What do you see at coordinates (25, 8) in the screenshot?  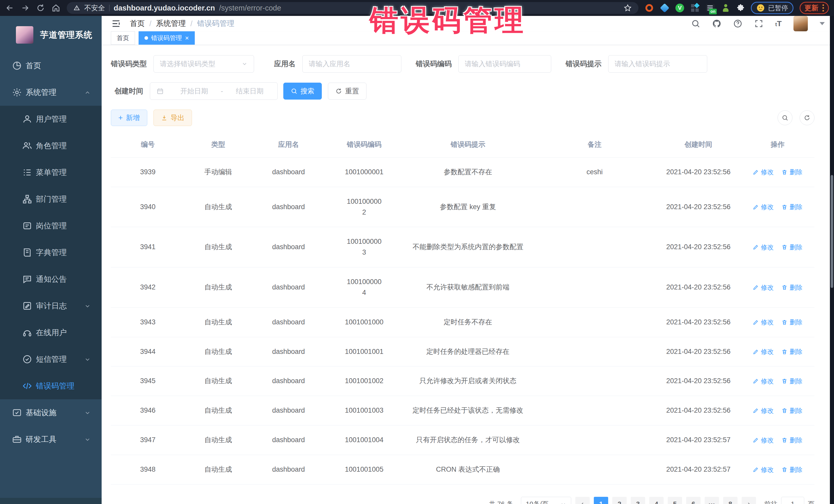 I see `browser-forward-icon` at bounding box center [25, 8].